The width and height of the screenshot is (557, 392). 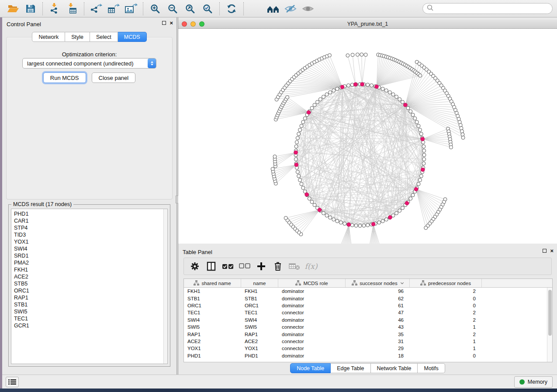 What do you see at coordinates (104, 37) in the screenshot?
I see `tab-select: Select` at bounding box center [104, 37].